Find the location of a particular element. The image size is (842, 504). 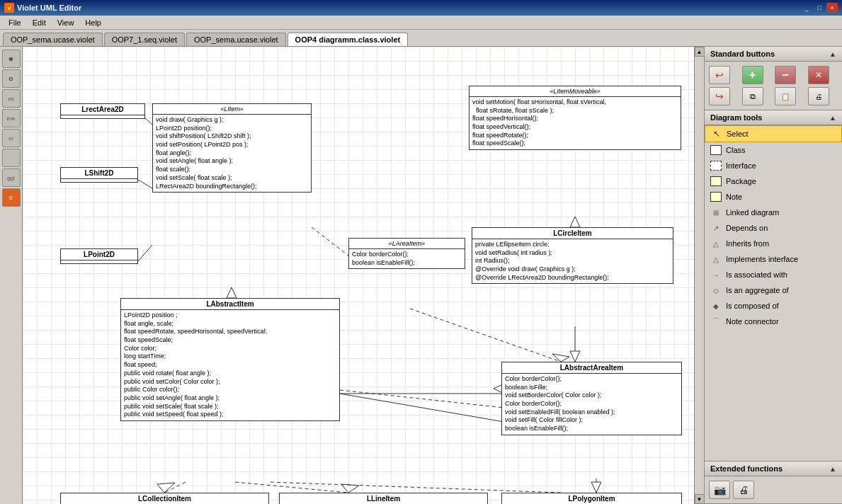

std-buttons-collapse: ▲ is located at coordinates (833, 54).